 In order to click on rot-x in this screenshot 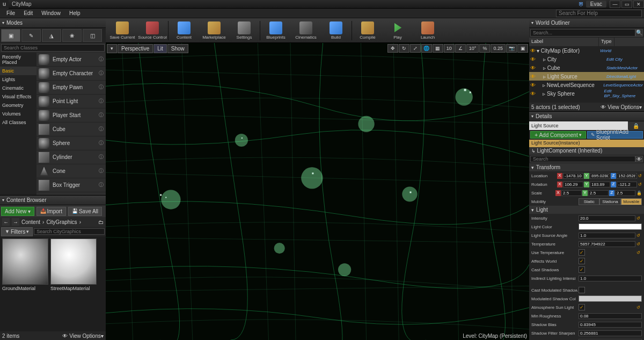, I will do `click(573, 185)`.